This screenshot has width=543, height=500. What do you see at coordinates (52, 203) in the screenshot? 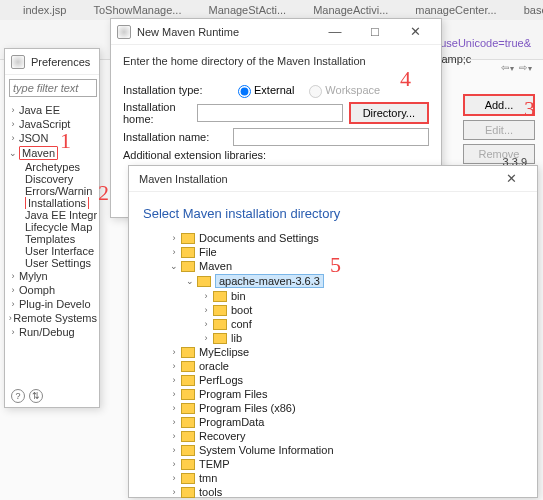
I see `tree-item-installations: Installations` at bounding box center [52, 203].